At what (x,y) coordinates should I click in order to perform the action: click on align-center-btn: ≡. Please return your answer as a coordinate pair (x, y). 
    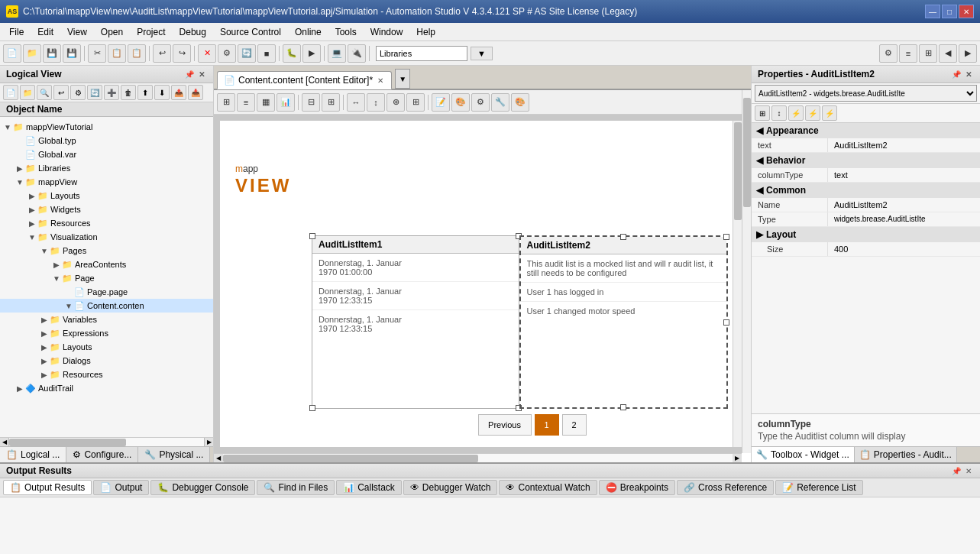
    Looking at the image, I should click on (246, 102).